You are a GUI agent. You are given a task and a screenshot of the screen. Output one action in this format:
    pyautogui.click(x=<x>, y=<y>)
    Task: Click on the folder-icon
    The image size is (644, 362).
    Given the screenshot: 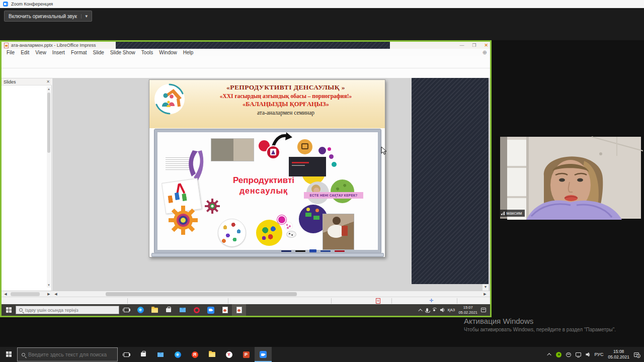 What is the action you would take?
    pyautogui.click(x=155, y=310)
    